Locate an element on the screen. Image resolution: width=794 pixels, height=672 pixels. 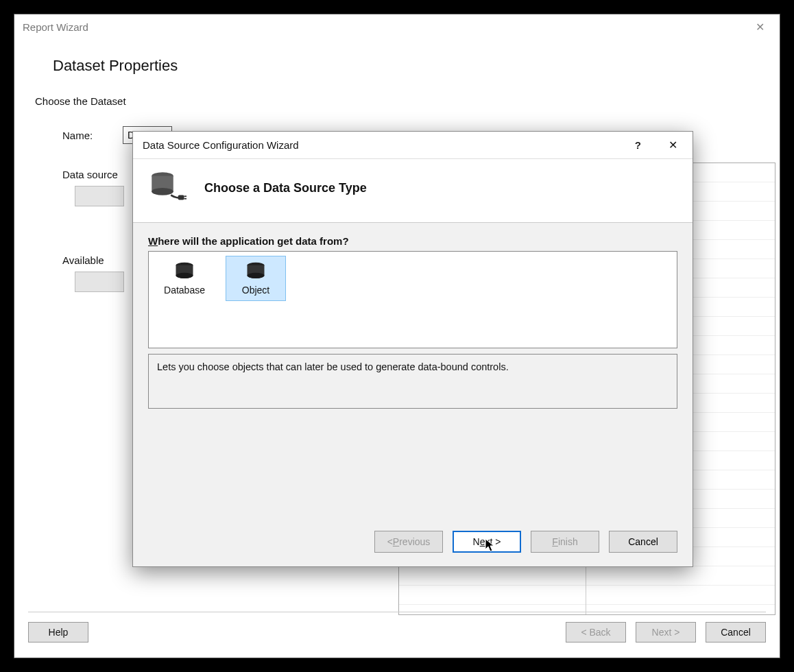
help-button: Help is located at coordinates (58, 632).